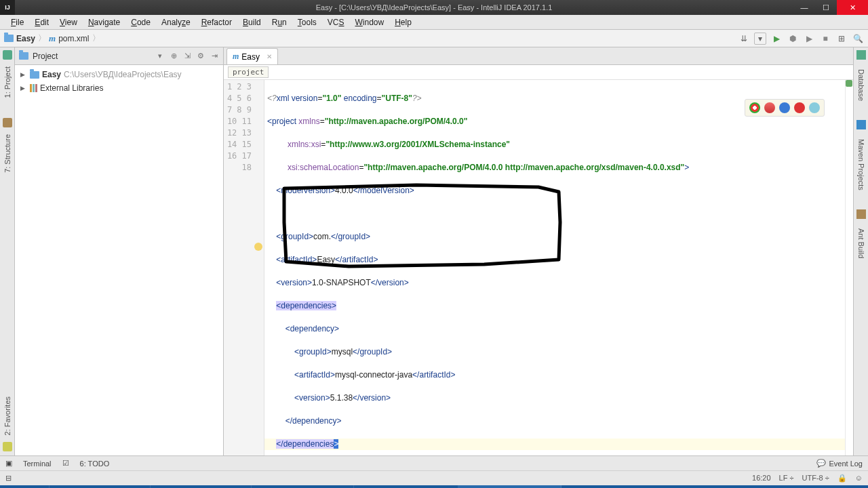  Describe the element at coordinates (842, 479) in the screenshot. I see `lock-icon: 🔒` at that location.